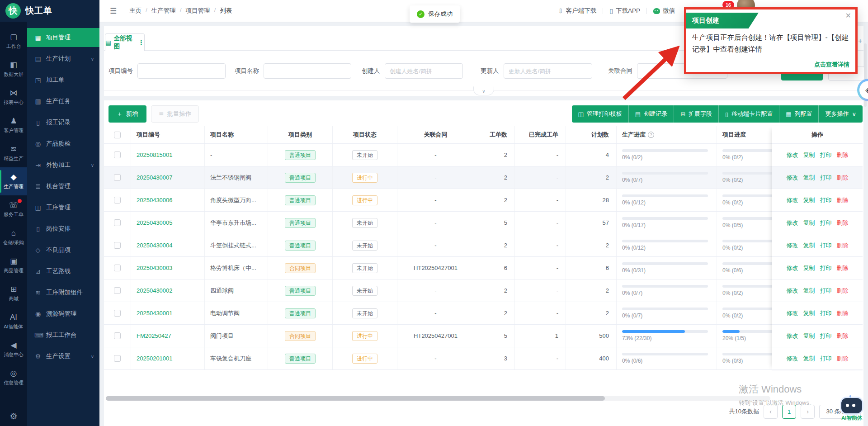 The width and height of the screenshot is (868, 426). I want to click on next-page-button: ›, so click(807, 412).